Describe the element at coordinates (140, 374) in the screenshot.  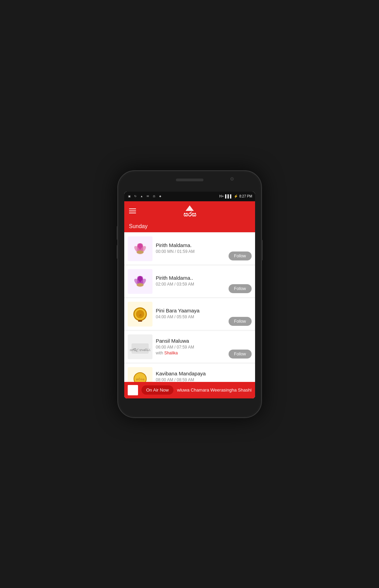
I see `show-thumbnail: කවිබස` at that location.